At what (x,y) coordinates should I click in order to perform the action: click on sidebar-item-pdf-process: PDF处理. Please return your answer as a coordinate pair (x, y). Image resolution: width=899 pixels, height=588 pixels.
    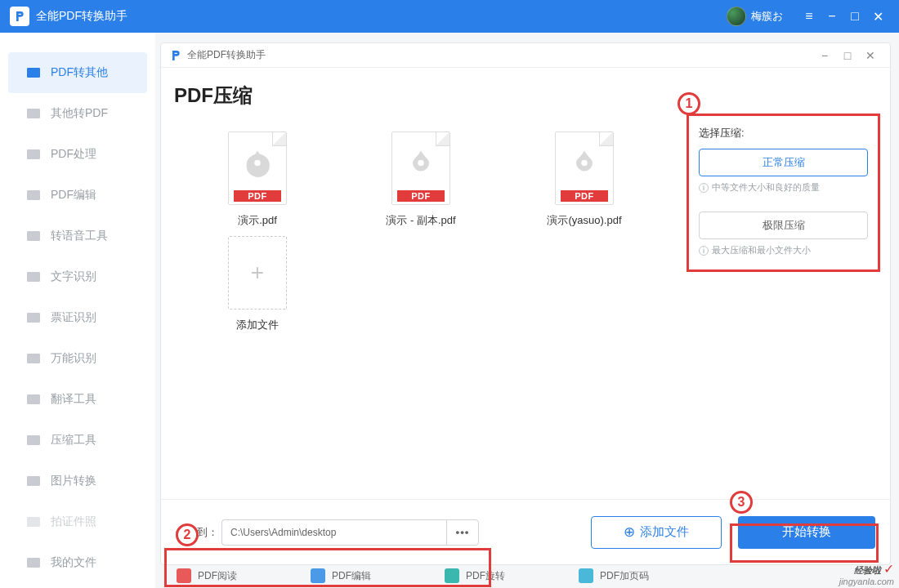
    Looking at the image, I should click on (78, 154).